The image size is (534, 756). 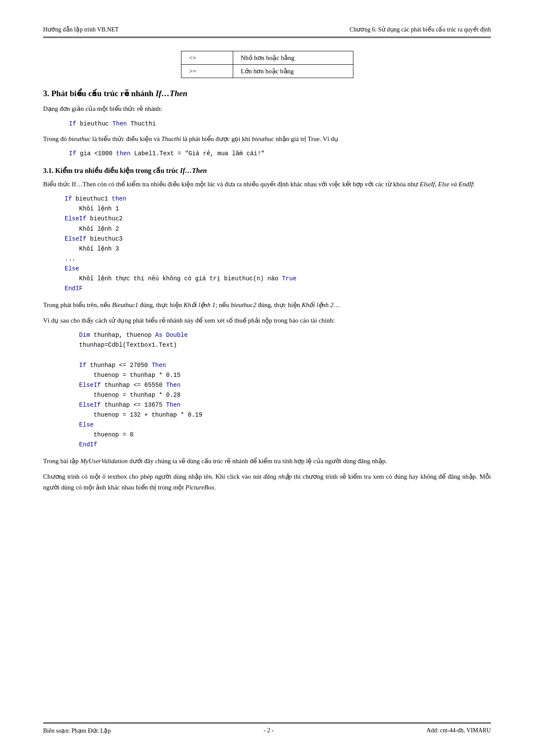 I want to click on code-elseif-block: If bieuthuc1 then Khối lệnh 1 ElseIf bie…, so click(x=278, y=244).